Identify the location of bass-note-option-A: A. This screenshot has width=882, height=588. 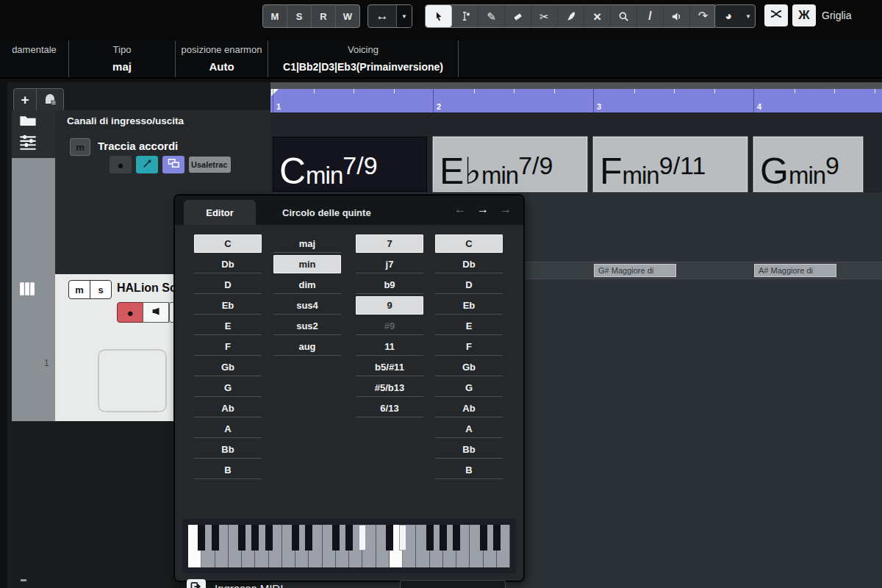
(469, 429).